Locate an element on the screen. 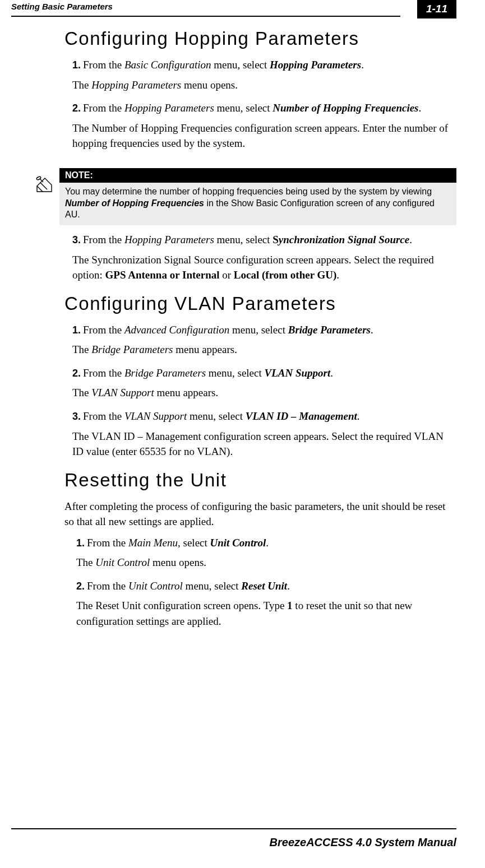 This screenshot has height=868, width=485. step-text: From the Basic Configuration menu, selec… is located at coordinates (223, 65).